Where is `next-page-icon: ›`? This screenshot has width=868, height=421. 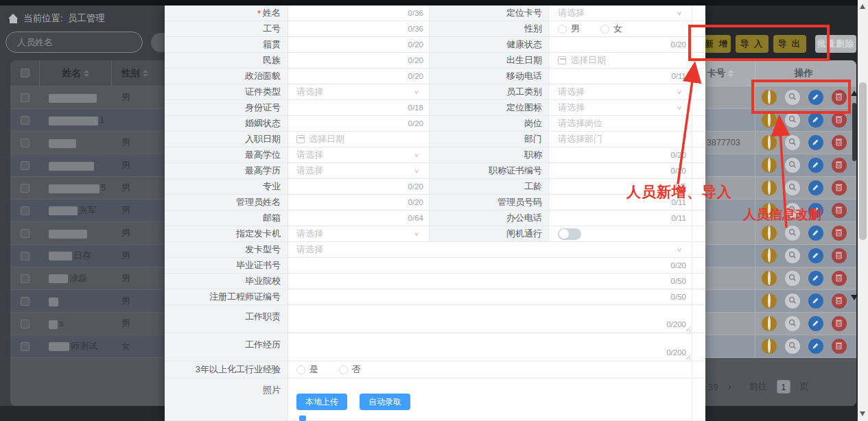
next-page-icon: › is located at coordinates (729, 387).